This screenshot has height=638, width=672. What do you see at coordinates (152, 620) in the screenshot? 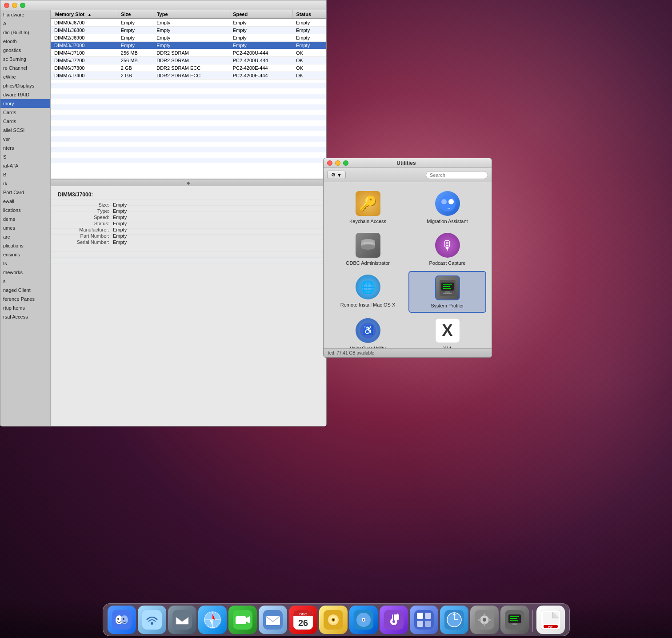
I see `dock-item-airport` at bounding box center [152, 620].